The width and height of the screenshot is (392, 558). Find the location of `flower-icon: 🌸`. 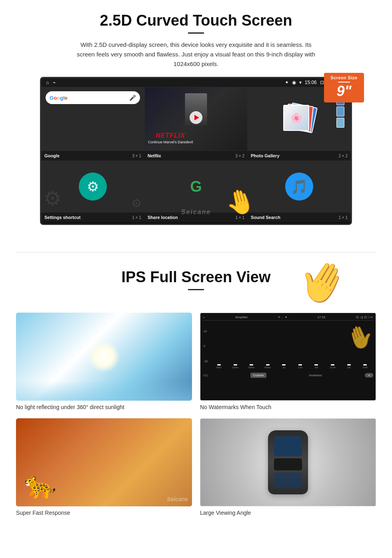

flower-icon: 🌸 is located at coordinates (296, 118).